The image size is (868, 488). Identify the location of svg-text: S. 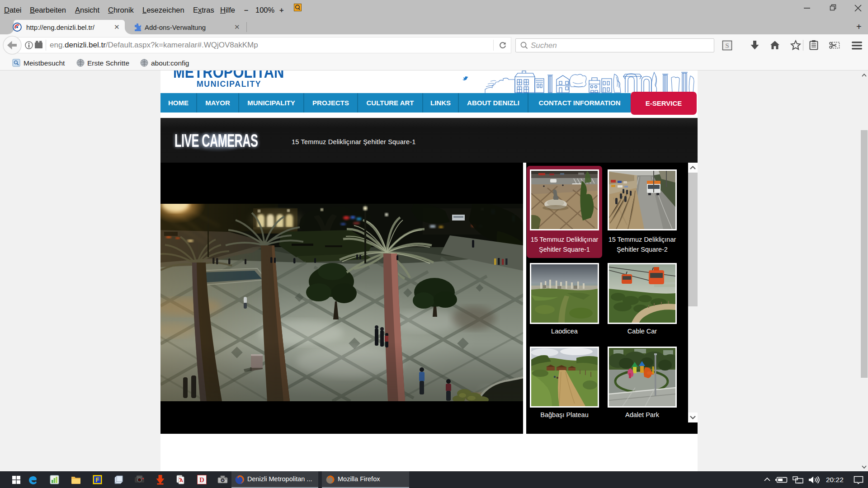
(727, 46).